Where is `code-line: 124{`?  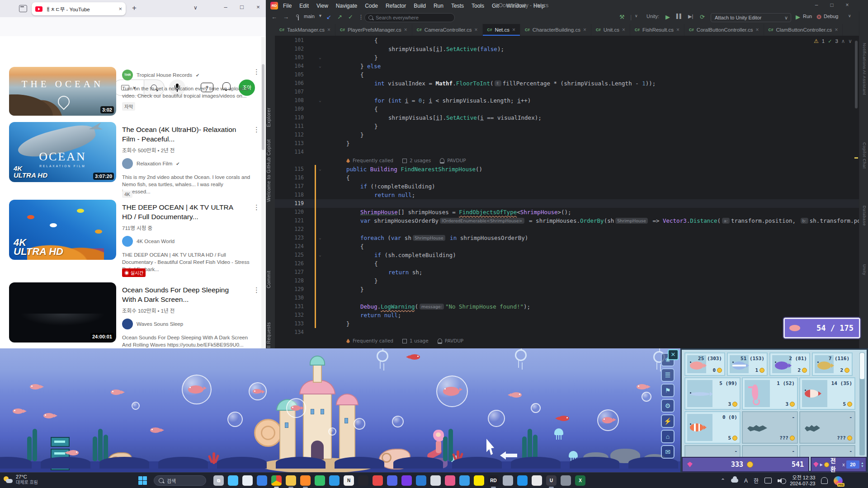 code-line: 124{ is located at coordinates (567, 247).